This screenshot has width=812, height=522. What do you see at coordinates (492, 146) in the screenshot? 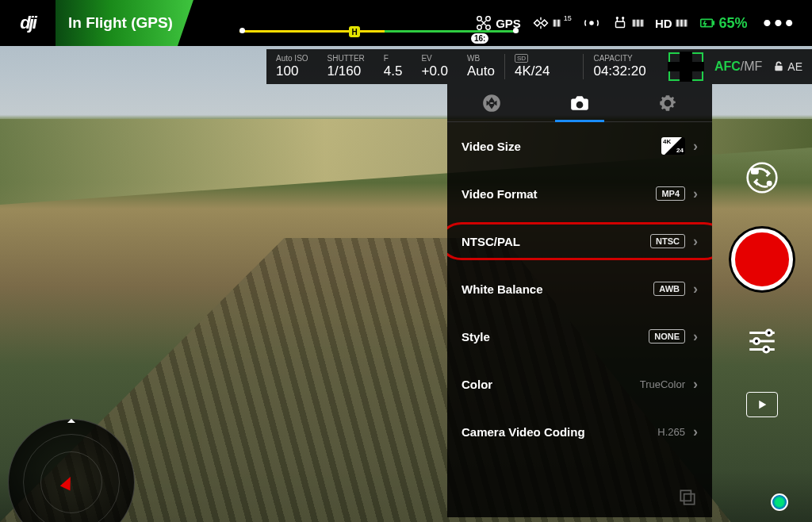
I see `row-label: Video Size` at bounding box center [492, 146].